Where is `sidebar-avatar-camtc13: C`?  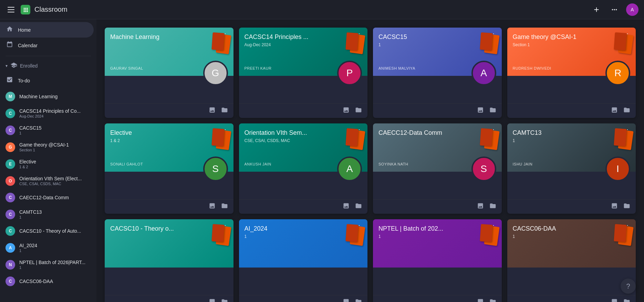
sidebar-avatar-camtc13: C is located at coordinates (10, 214).